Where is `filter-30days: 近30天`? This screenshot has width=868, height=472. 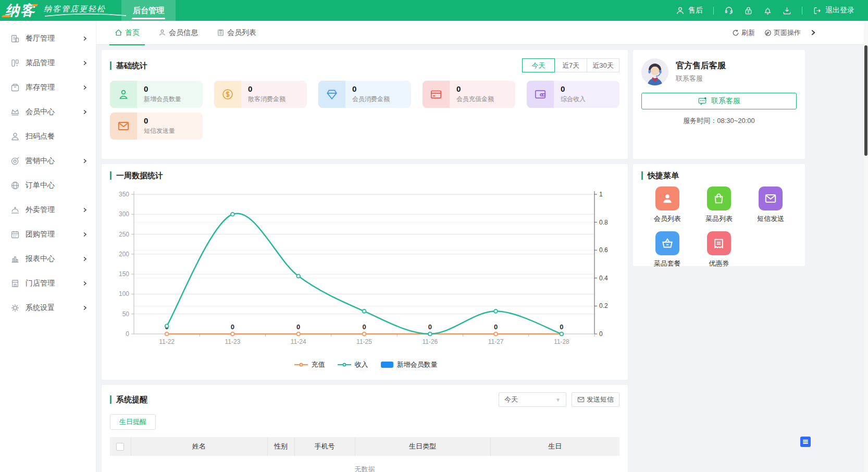
filter-30days: 近30天 is located at coordinates (603, 66).